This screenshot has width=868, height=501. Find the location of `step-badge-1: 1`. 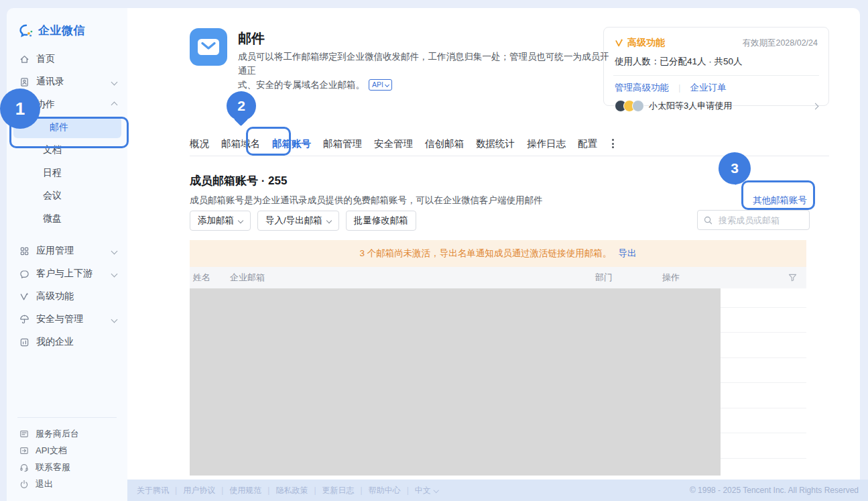

step-badge-1: 1 is located at coordinates (20, 109).